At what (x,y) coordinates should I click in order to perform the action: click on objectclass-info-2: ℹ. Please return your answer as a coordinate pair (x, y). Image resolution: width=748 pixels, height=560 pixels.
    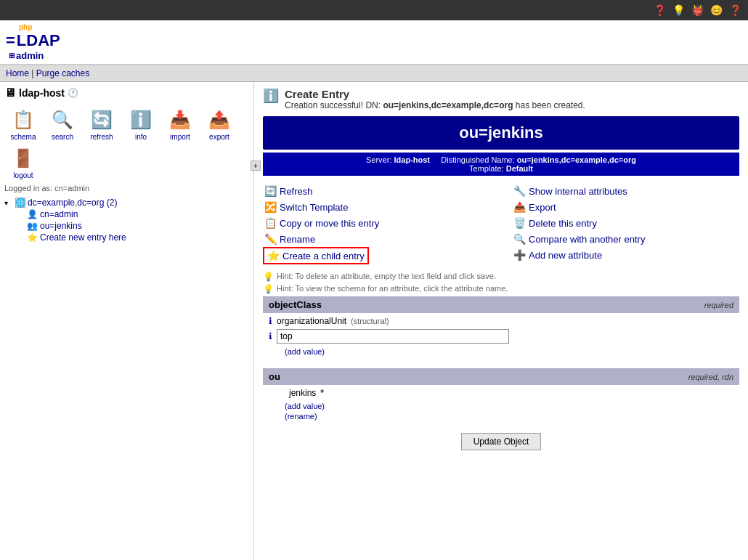
    Looking at the image, I should click on (270, 336).